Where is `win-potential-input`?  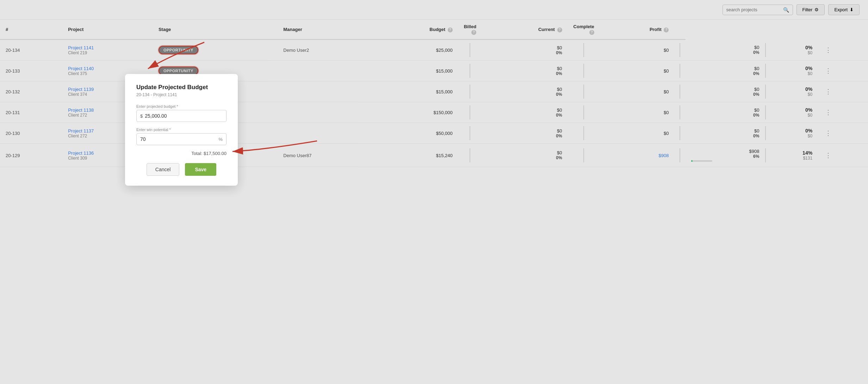 win-potential-input is located at coordinates (178, 139).